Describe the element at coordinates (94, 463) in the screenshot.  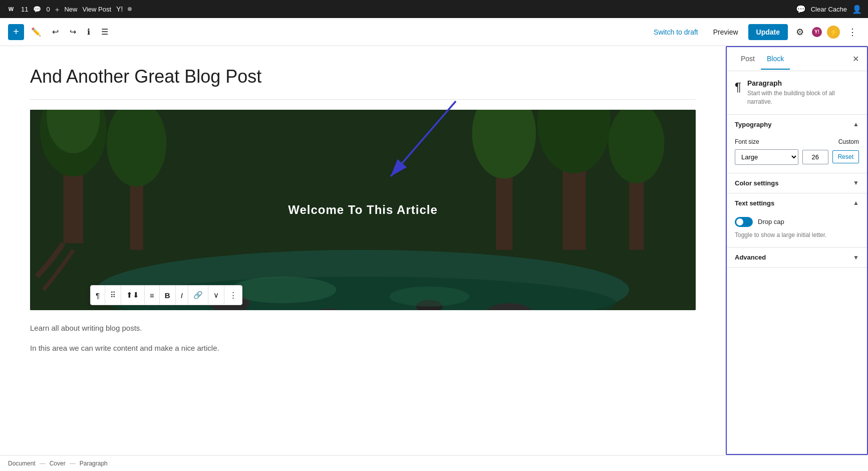
I see `breadcrumb-paragraph: Paragraph` at that location.